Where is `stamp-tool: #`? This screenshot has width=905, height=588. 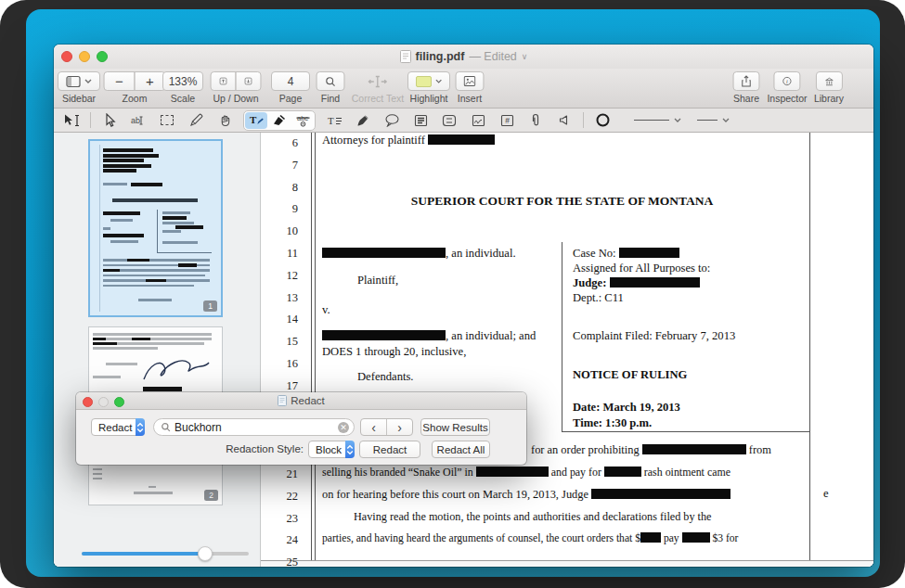 stamp-tool: # is located at coordinates (507, 121).